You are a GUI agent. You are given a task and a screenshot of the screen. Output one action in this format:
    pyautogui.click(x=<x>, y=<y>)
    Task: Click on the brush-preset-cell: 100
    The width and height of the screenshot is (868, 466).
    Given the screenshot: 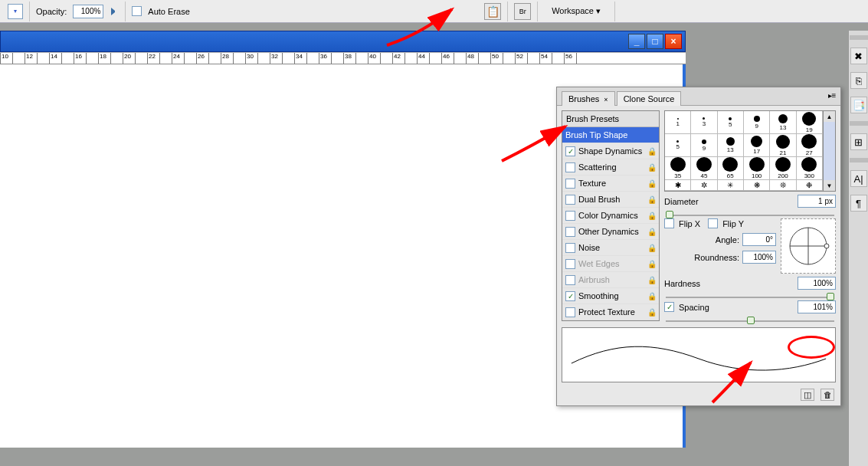 What is the action you would take?
    pyautogui.click(x=757, y=169)
    